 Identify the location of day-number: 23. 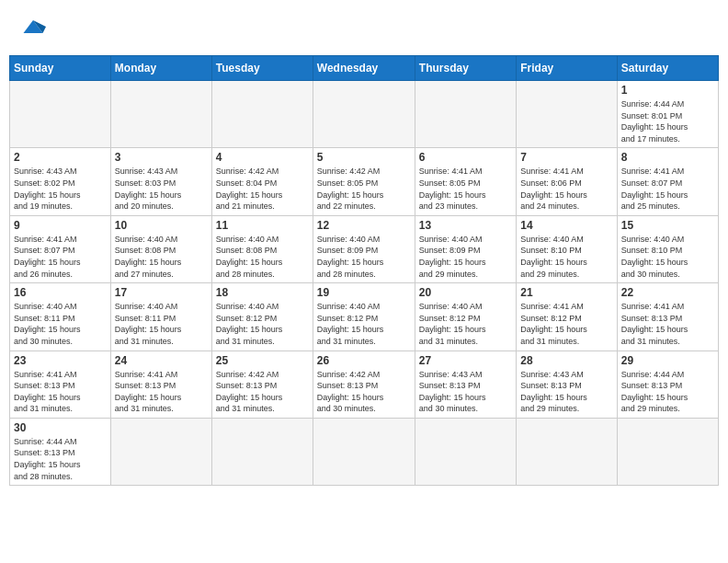
(61, 361).